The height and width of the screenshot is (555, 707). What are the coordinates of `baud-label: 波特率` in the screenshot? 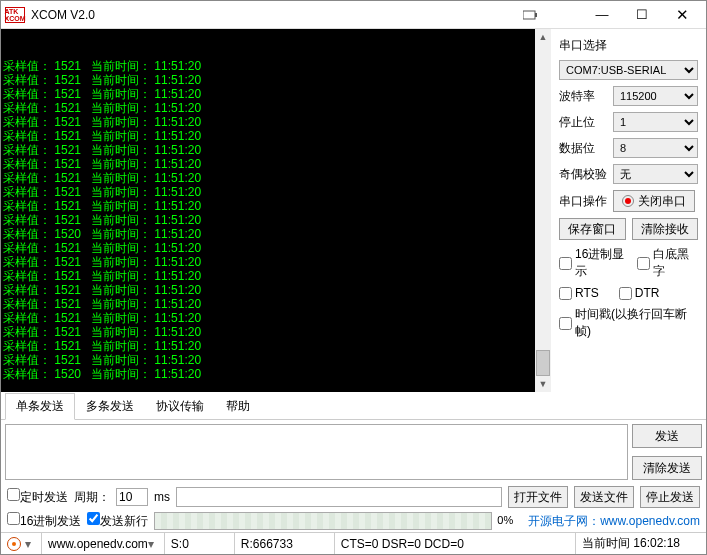 It's located at (583, 96).